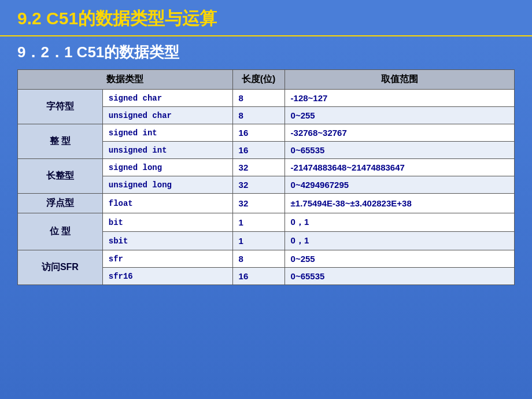 The image size is (532, 399). Describe the element at coordinates (168, 133) in the screenshot. I see `subtype-cell: signed int` at that location.